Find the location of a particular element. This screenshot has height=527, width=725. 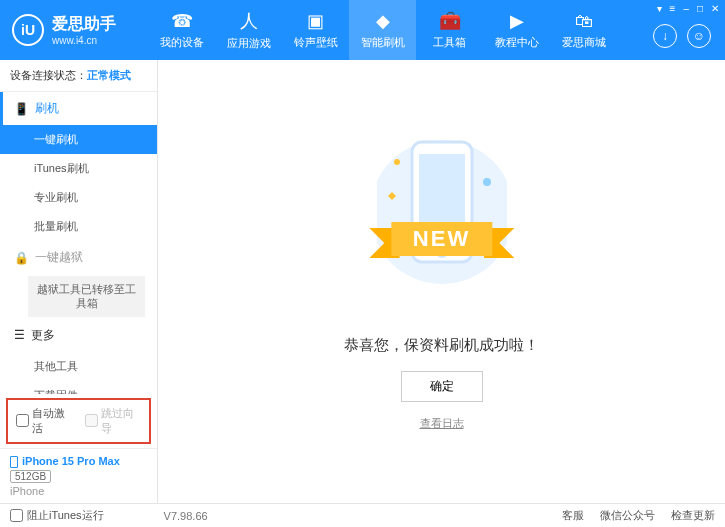

nav-flash: ◆智能刷机 is located at coordinates (382, 30).